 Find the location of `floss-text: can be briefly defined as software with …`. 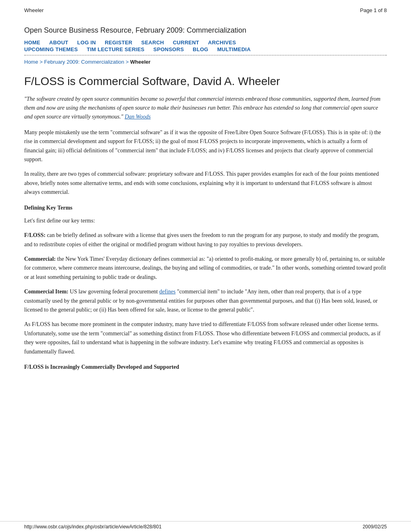

floss-text: can be briefly defined as software with … is located at coordinates (201, 239).